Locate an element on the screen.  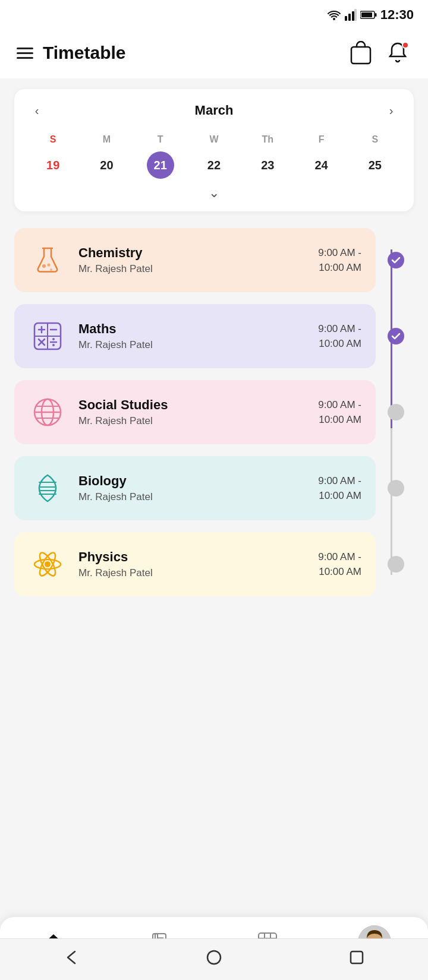
day-label-sat: S is located at coordinates (375, 140).